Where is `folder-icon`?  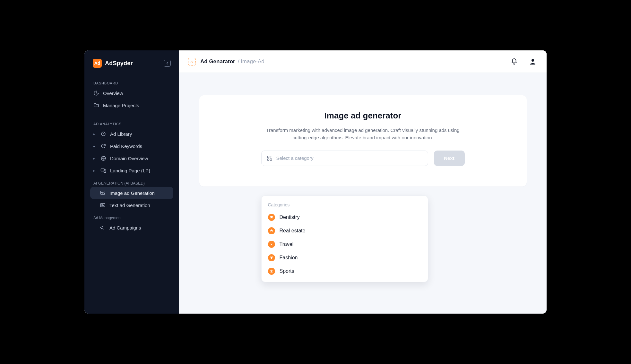 folder-icon is located at coordinates (96, 105).